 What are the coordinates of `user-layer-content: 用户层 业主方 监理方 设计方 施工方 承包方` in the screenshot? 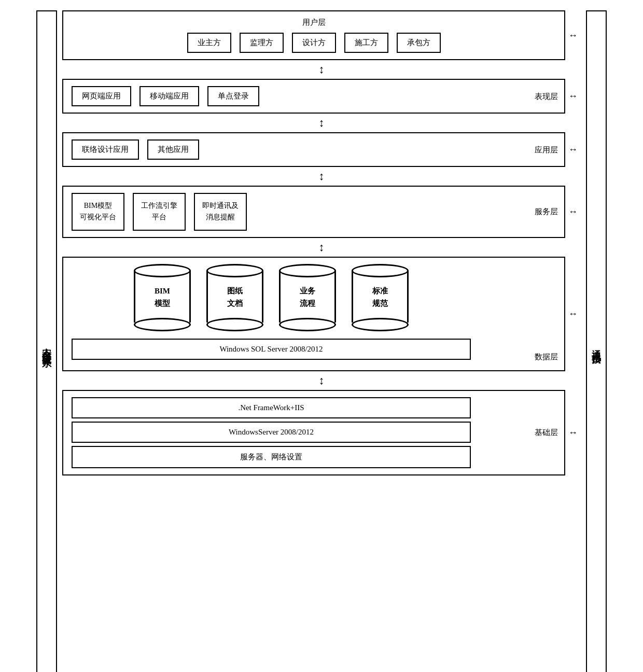 It's located at (314, 35).